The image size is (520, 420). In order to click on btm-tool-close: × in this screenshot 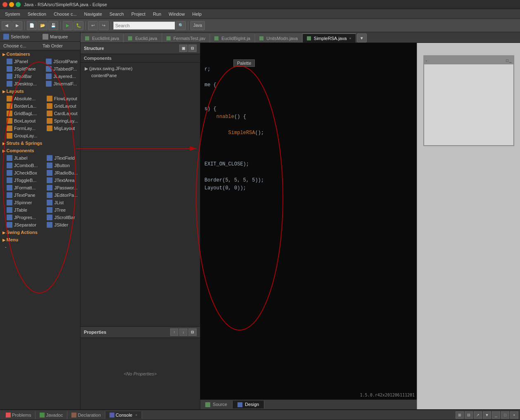, I will do `click(514, 415)`.